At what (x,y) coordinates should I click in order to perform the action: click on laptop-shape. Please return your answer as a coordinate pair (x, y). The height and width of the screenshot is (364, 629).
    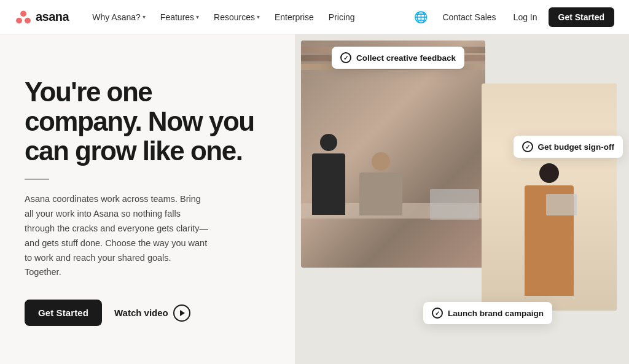
    Looking at the image, I should click on (455, 204).